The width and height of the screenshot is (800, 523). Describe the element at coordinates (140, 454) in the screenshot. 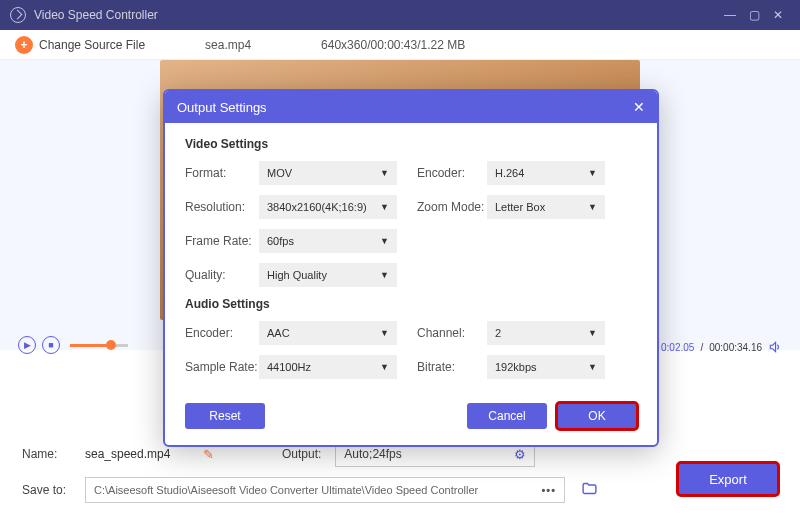

I see `output-name-field` at that location.